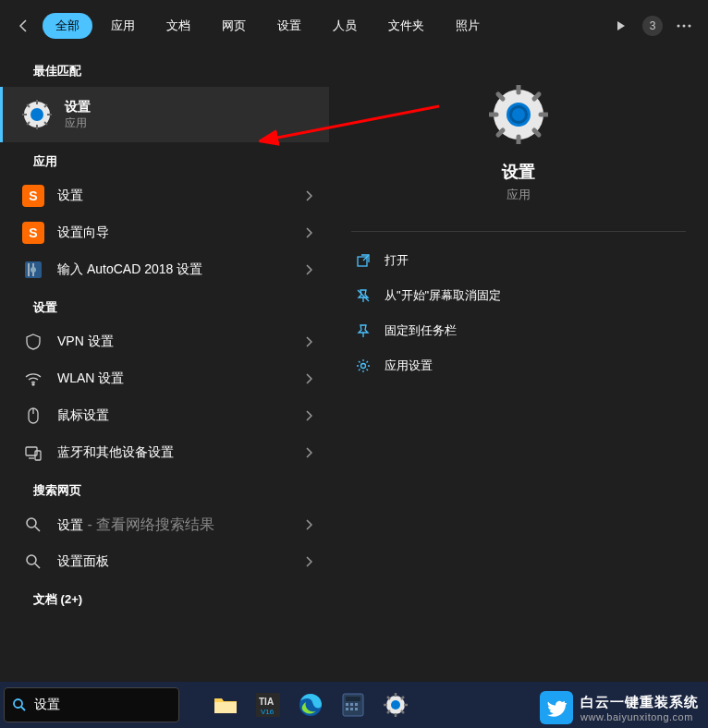  Describe the element at coordinates (519, 331) in the screenshot. I see `action-pin-taskbar: 固定到任务栏` at that location.